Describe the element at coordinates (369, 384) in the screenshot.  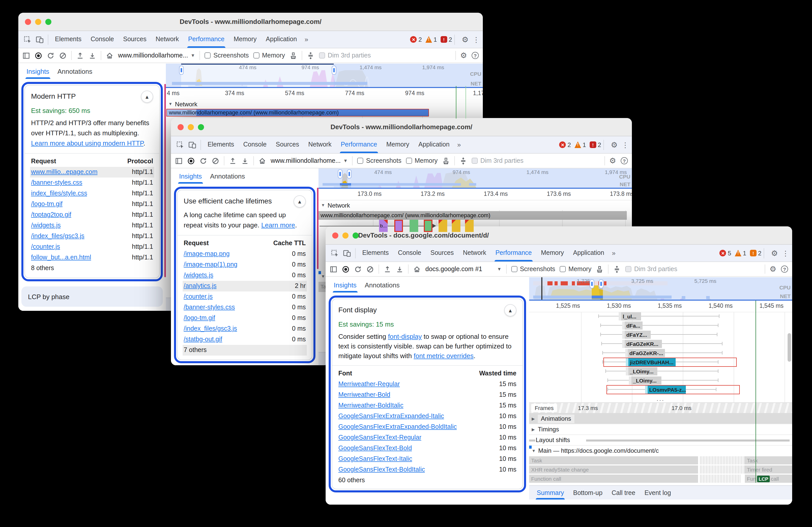
I see `font-link: Merriweather-Regular` at that location.